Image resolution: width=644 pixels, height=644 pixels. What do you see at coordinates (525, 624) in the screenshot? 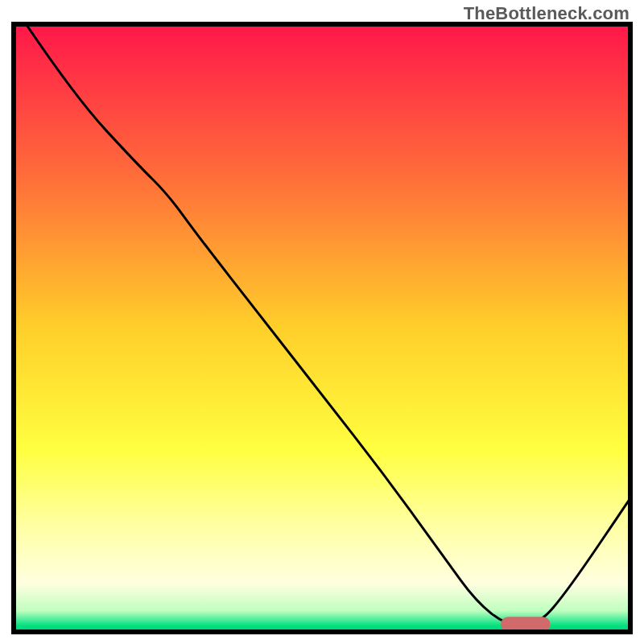
I see `optimal-range-marker` at bounding box center [525, 624].